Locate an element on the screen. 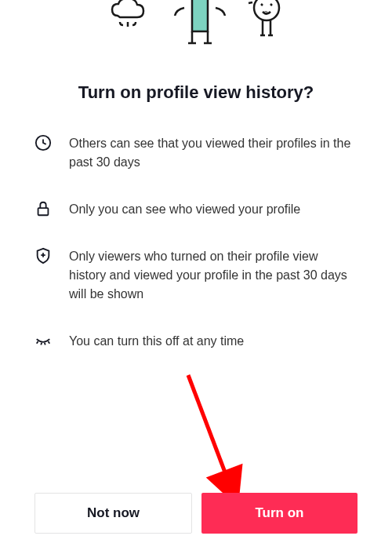  action-buttons: Not now Turn on is located at coordinates (196, 513).